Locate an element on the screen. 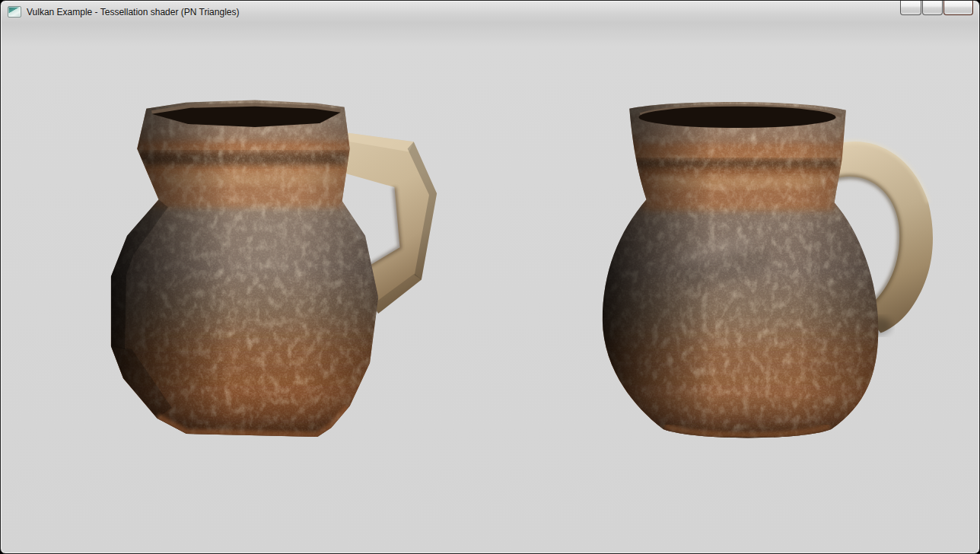 The image size is (980, 554). titlebar: Vulkan Example - Tessellation shader (PN… is located at coordinates (490, 12).